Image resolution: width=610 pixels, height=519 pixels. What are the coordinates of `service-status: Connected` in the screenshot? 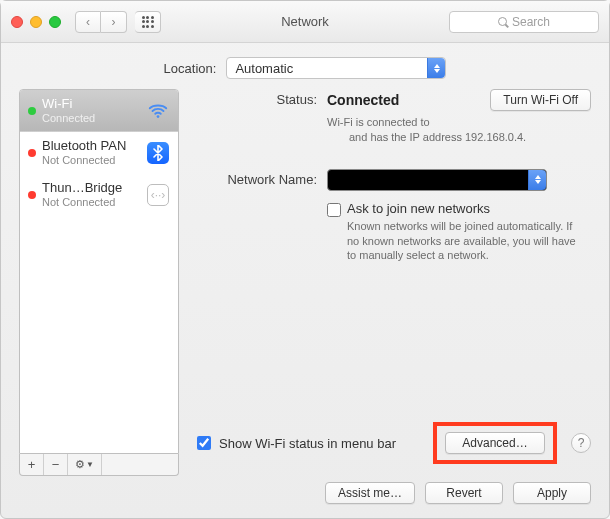 It's located at (91, 118).